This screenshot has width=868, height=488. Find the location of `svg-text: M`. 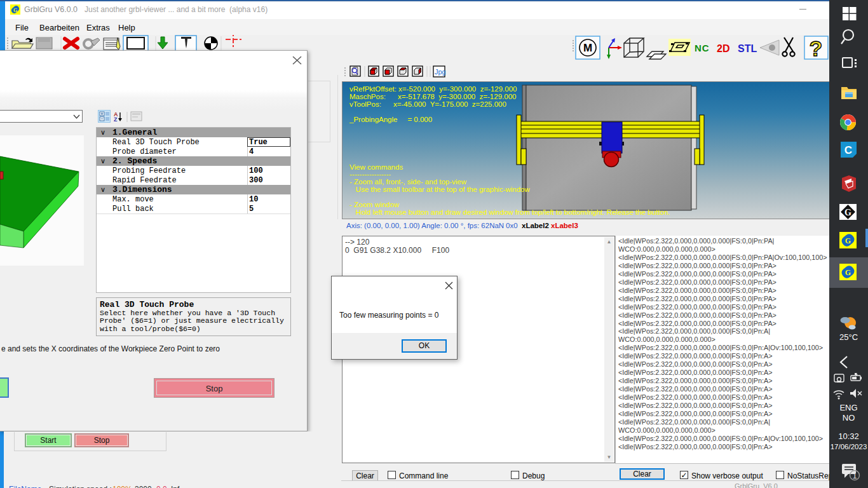

svg-text: M is located at coordinates (588, 48).